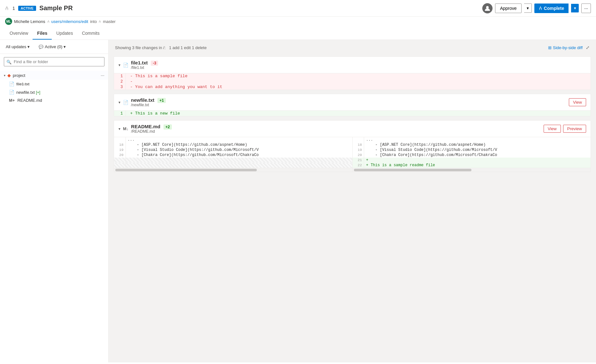 This screenshot has height=364, width=596. What do you see at coordinates (9, 21) in the screenshot?
I see `user-avatar: ML` at bounding box center [9, 21].